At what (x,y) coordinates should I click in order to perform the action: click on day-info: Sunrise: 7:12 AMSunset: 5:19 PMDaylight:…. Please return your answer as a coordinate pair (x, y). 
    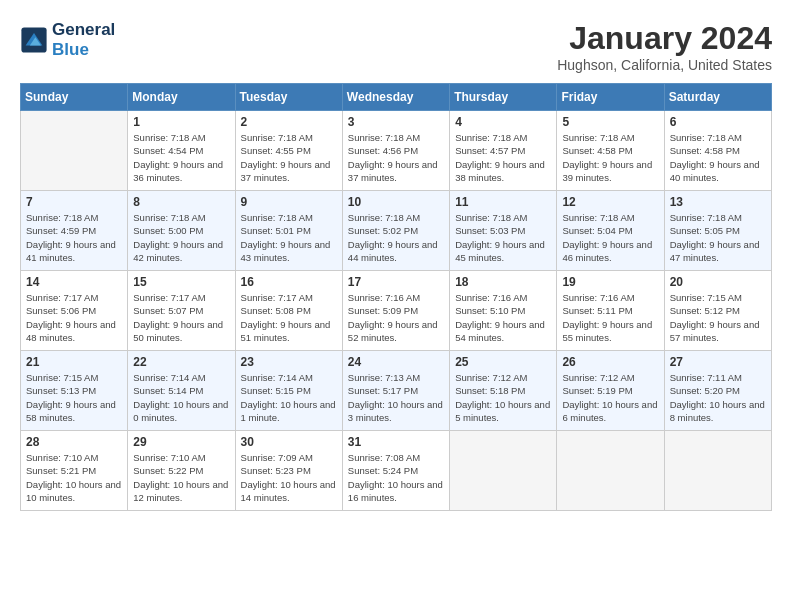
    Looking at the image, I should click on (610, 398).